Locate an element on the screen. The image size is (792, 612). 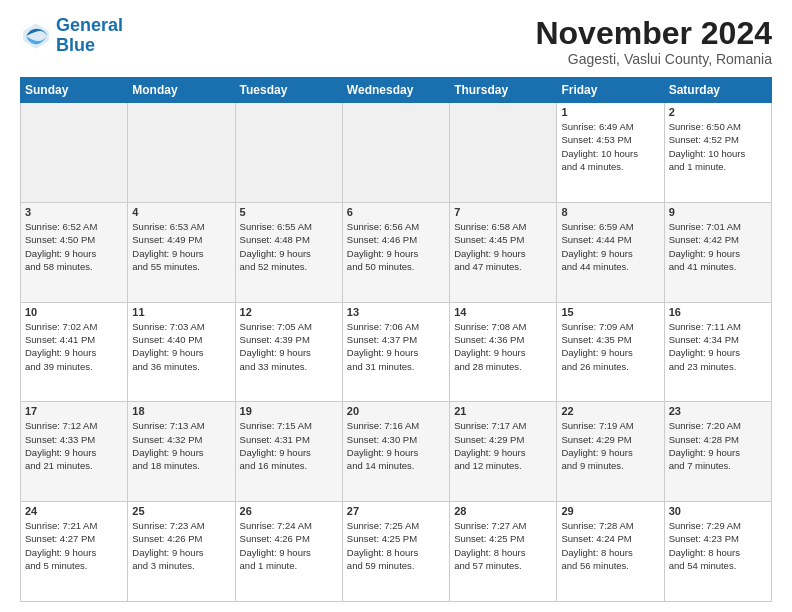
day-number: 18 is located at coordinates (181, 411).